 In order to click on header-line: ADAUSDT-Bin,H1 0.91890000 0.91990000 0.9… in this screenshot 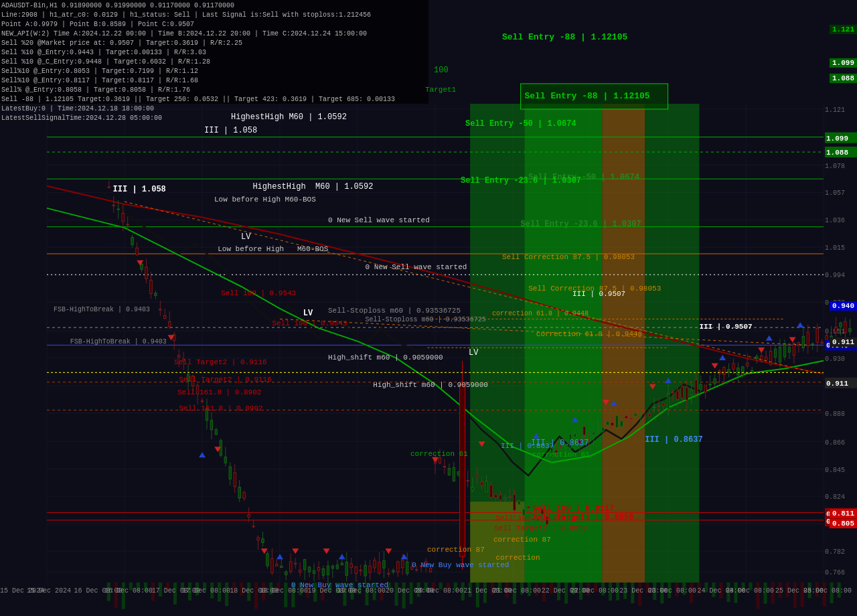, I will do `click(198, 6)`.